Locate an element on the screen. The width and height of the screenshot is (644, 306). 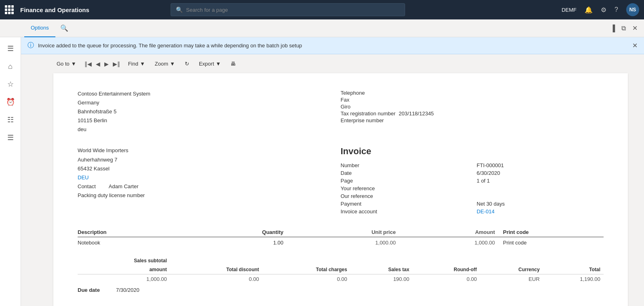
totals-amount-label: amount is located at coordinates (124, 270).